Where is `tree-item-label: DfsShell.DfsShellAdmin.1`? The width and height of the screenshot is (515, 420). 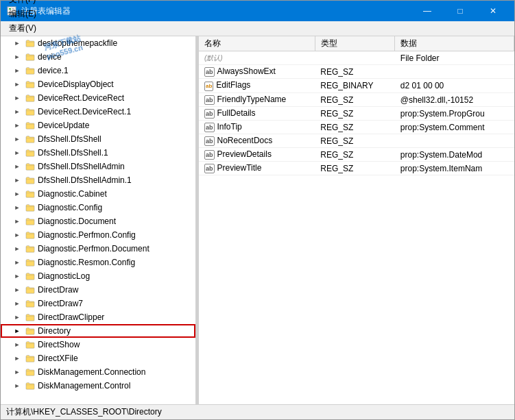
tree-item-label: DfsShell.DfsShellAdmin.1 is located at coordinates (85, 180).